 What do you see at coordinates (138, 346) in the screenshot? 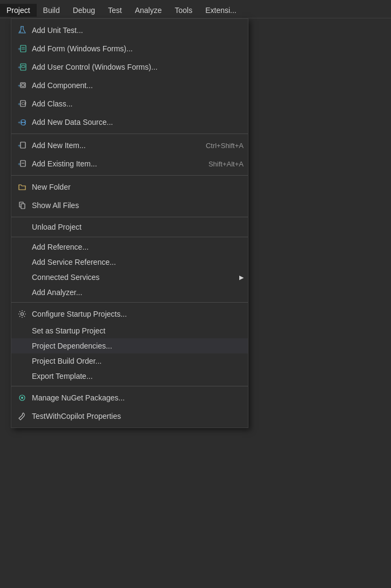
I see `project-dependencies-label: Project Dependencies...` at bounding box center [138, 346].